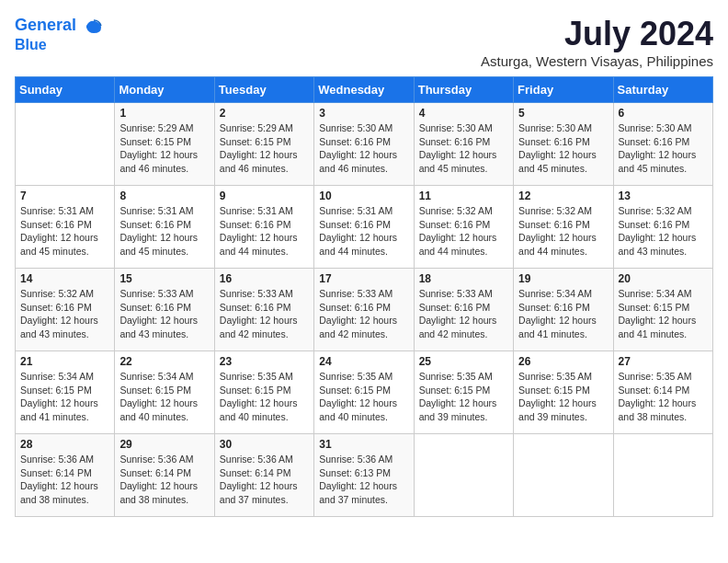 The image size is (728, 563). I want to click on day-number: 10, so click(364, 196).